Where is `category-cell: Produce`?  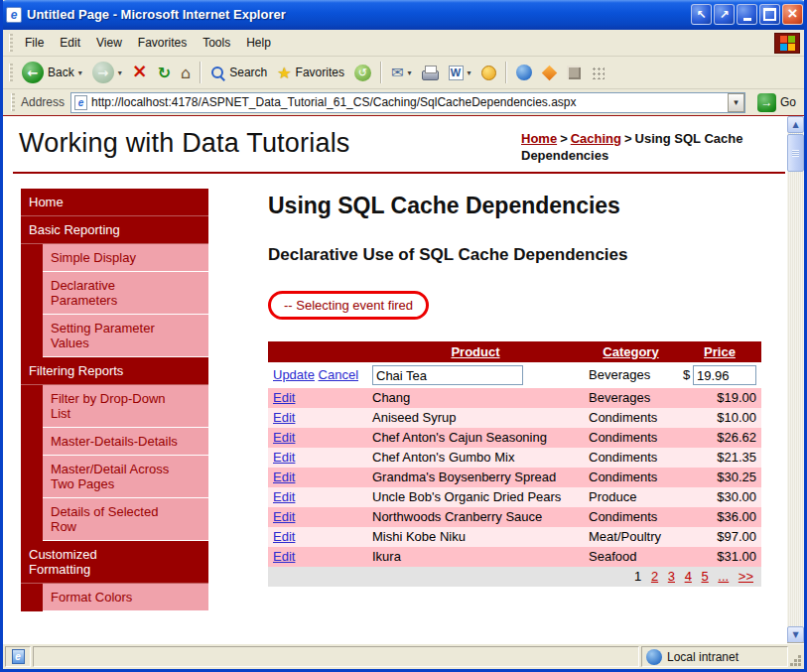
category-cell: Produce is located at coordinates (631, 497).